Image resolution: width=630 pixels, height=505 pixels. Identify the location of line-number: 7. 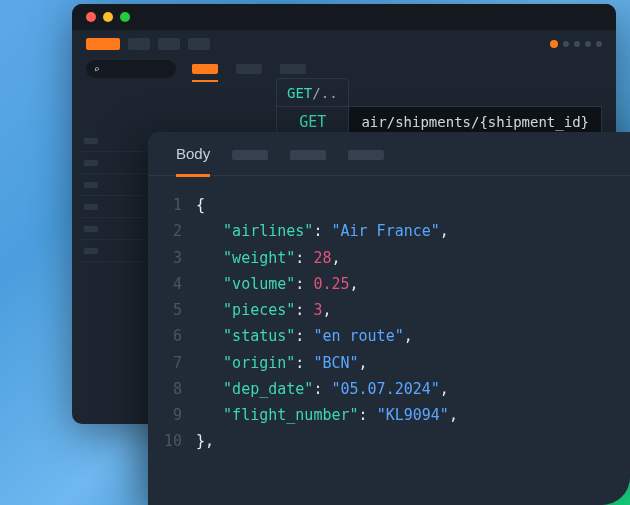
(172, 363).